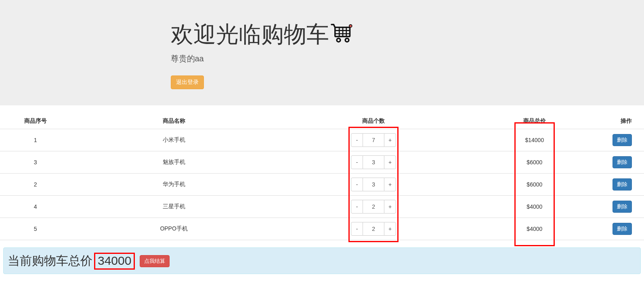 The width and height of the screenshot is (644, 289). I want to click on cell-id: 3, so click(36, 162).